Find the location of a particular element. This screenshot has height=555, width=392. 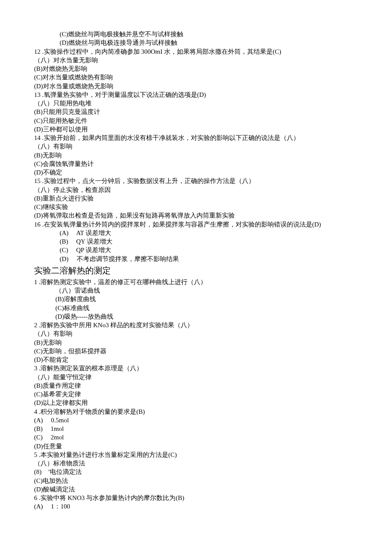

section-title: 实验二溶解热的测定 is located at coordinates (196, 270).